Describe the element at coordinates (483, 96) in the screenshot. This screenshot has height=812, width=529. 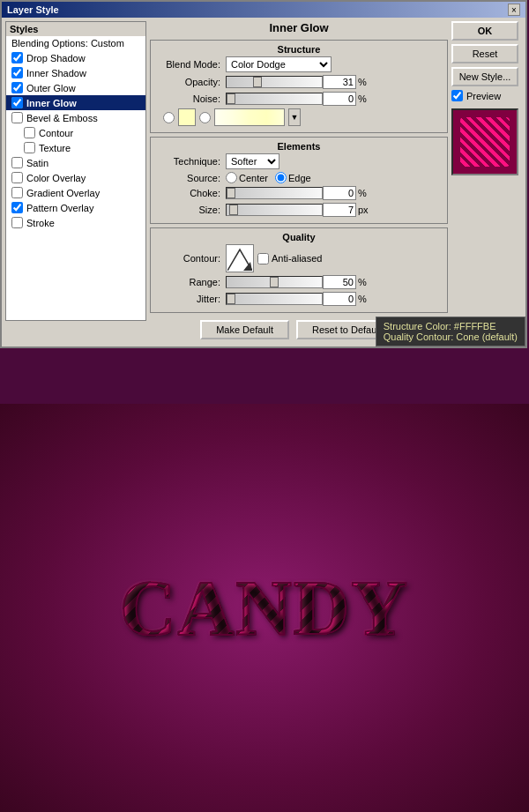
I see `preview-label: Preview` at that location.